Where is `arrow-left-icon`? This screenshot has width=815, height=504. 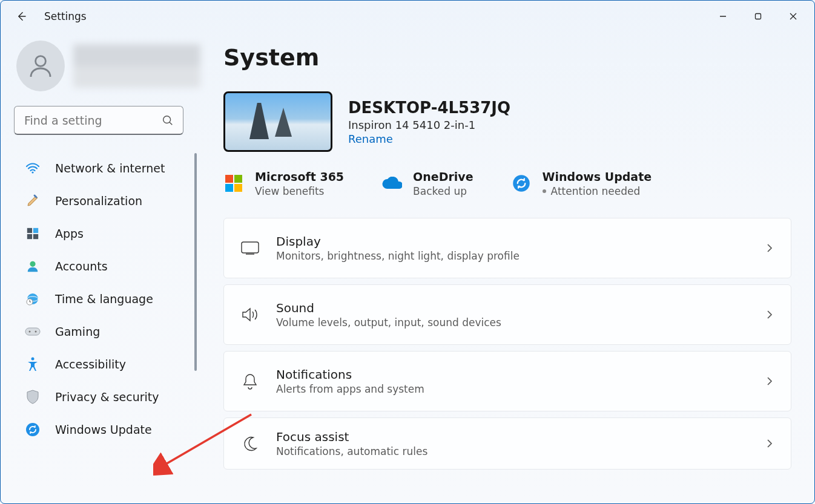 arrow-left-icon is located at coordinates (21, 16).